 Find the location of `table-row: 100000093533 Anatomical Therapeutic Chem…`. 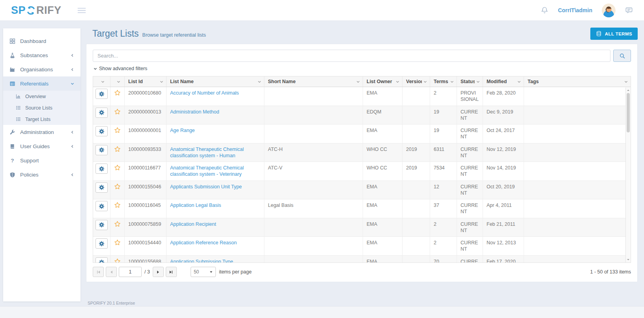

table-row: 100000093533 Anatomical Therapeutic Chem… is located at coordinates (362, 153).